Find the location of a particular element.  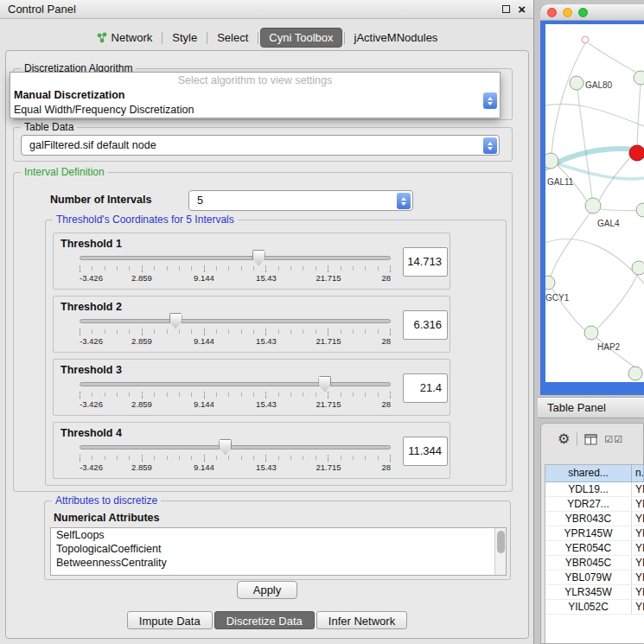

apply-button: Apply is located at coordinates (267, 590).